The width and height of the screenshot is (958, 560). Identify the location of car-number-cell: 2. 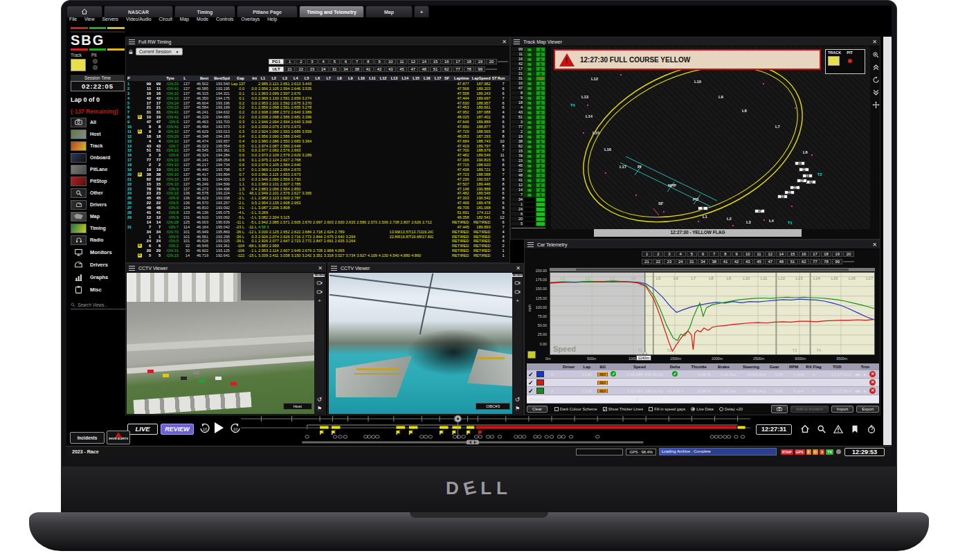
(300, 62).